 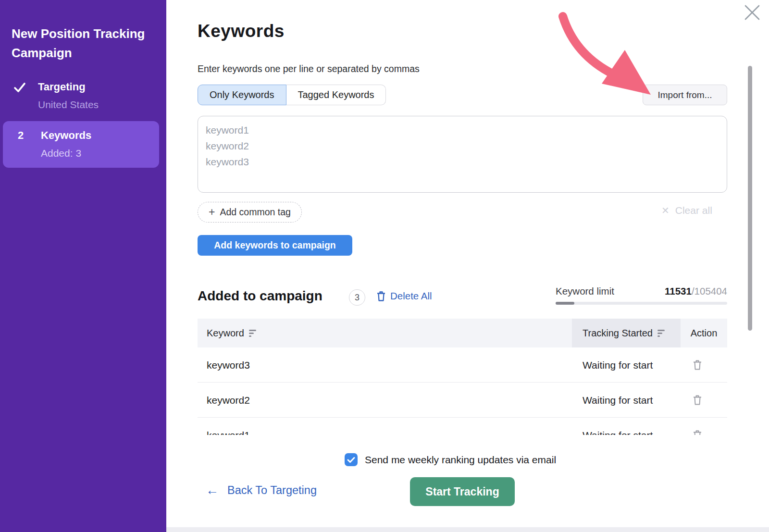 What do you see at coordinates (212, 490) in the screenshot?
I see `arrow-left-icon: ←` at bounding box center [212, 490].